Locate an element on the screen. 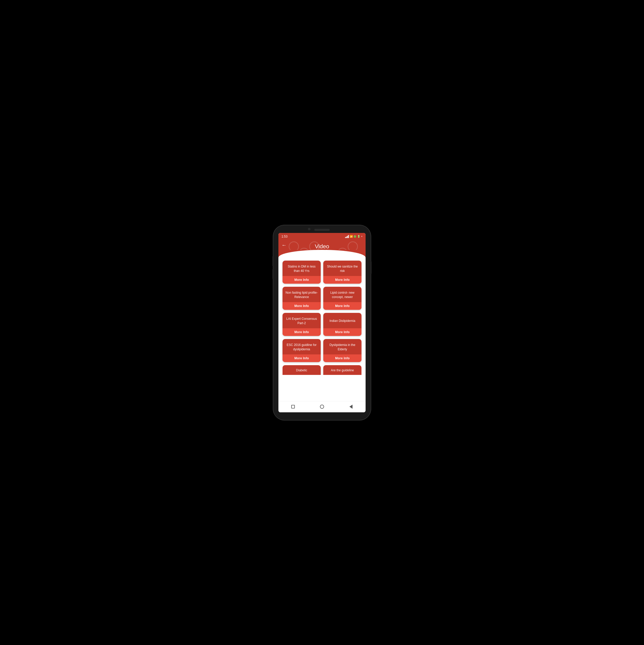  card-title-6: Indian Dislipidemia is located at coordinates (342, 321).